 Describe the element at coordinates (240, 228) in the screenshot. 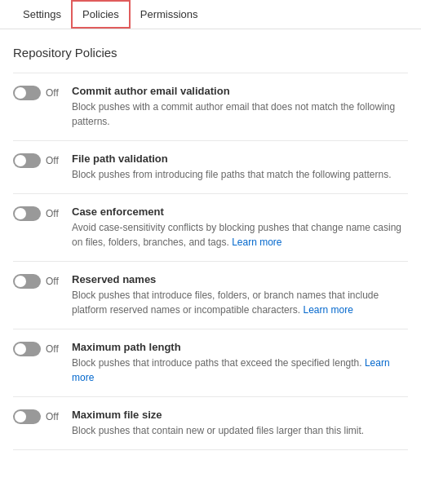

I see `policy-info: Case enforcement Avoid case-sensitivity …` at that location.